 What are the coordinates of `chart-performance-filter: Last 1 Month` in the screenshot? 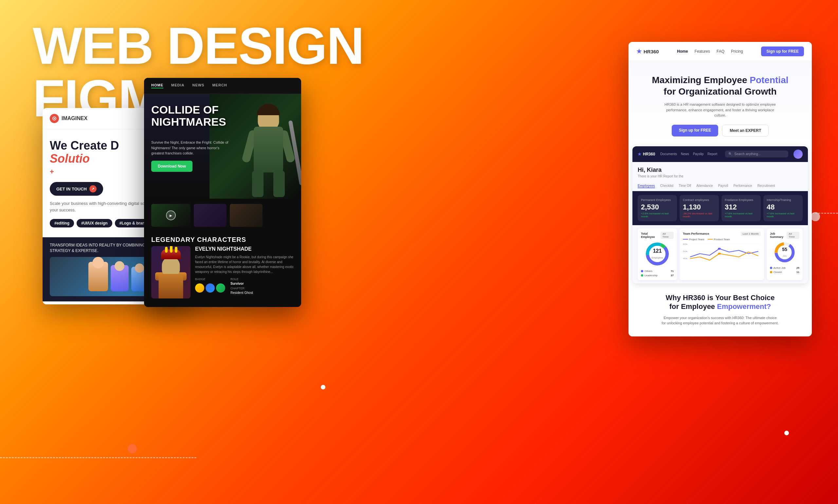 It's located at (751, 234).